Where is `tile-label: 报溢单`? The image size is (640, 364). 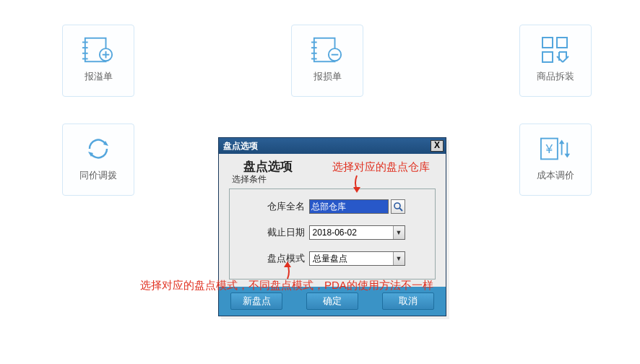 tile-label: 报溢单 is located at coordinates (98, 77).